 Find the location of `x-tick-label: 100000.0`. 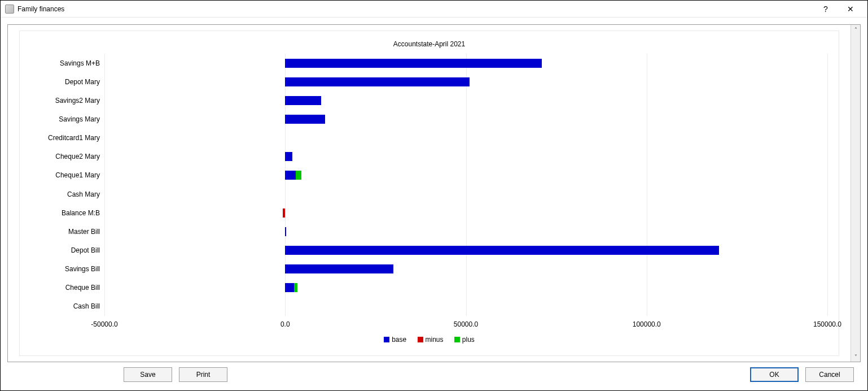

x-tick-label: 100000.0 is located at coordinates (647, 324).